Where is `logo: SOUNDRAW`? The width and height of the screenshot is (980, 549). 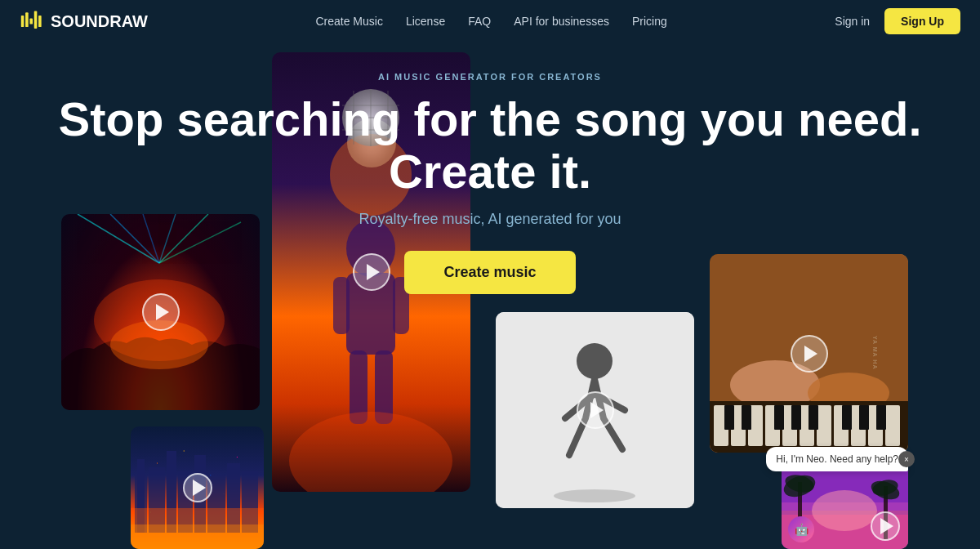
logo: SOUNDRAW is located at coordinates (83, 21).